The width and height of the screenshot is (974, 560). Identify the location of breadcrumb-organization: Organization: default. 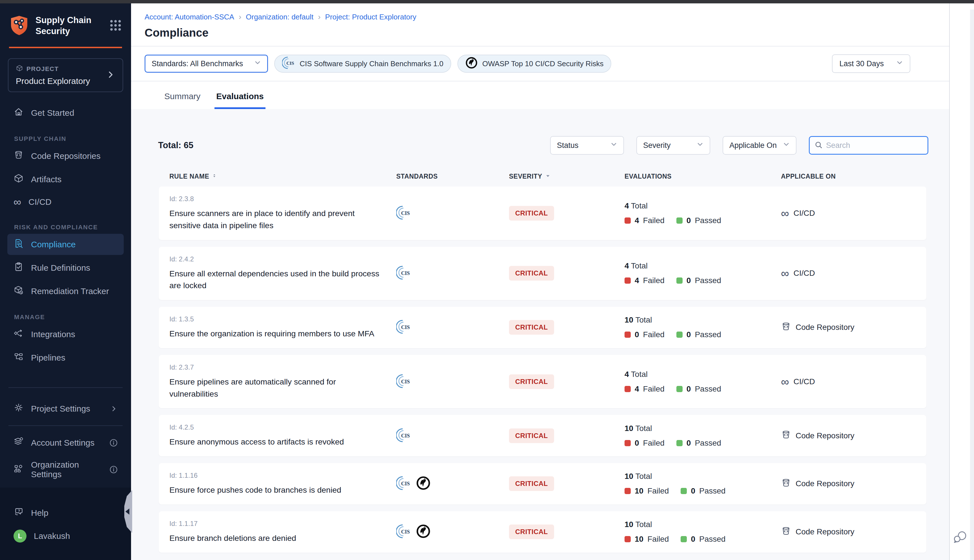
(280, 17).